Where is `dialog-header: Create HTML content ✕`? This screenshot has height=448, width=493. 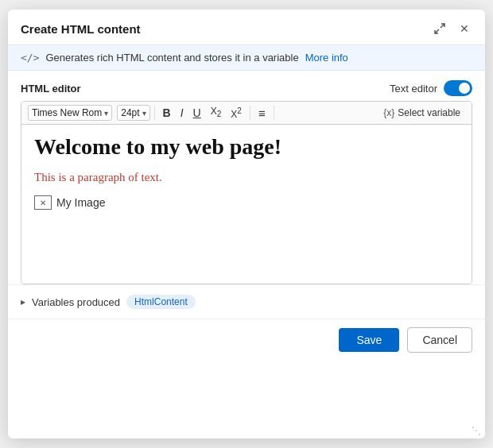 dialog-header: Create HTML content ✕ is located at coordinates (246, 27).